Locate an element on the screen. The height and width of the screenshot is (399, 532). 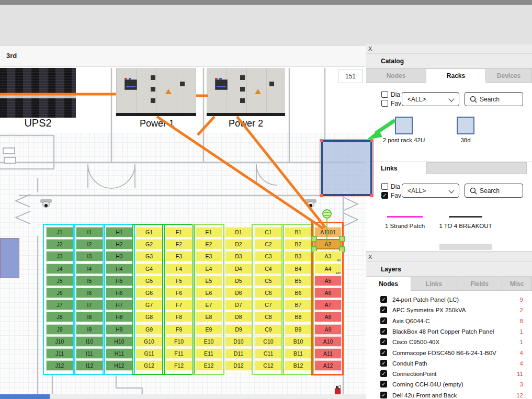
rack-cell-C11: C11 is located at coordinates (268, 354).